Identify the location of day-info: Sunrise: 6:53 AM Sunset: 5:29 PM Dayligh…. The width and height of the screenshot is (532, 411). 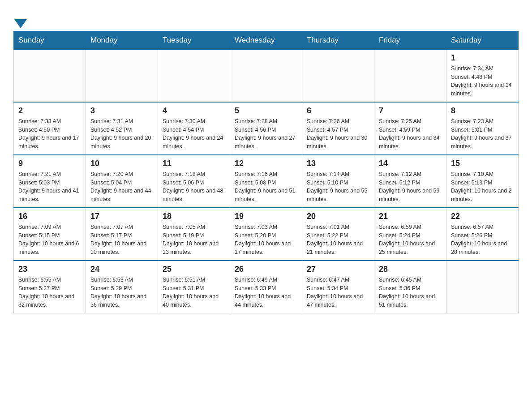
(122, 293).